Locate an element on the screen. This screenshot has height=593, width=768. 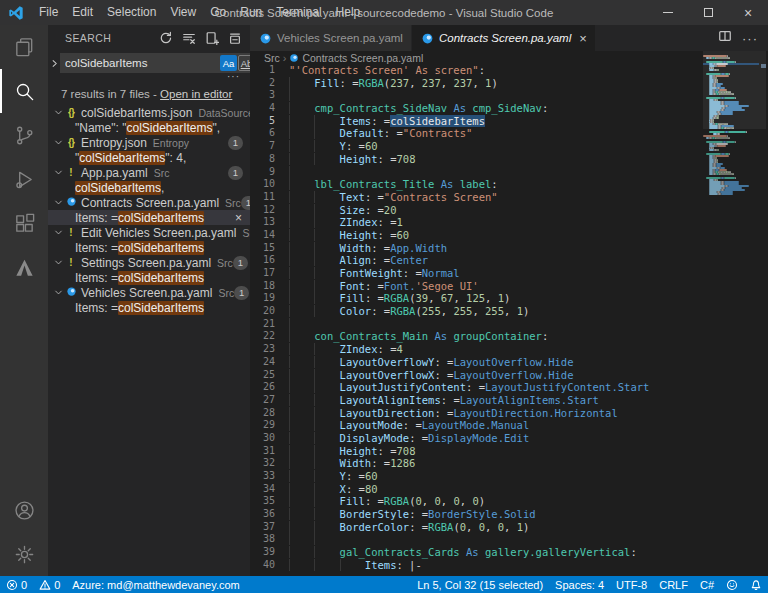
breadcrumb-file: Contracts Screen.pa.yaml is located at coordinates (362, 58).